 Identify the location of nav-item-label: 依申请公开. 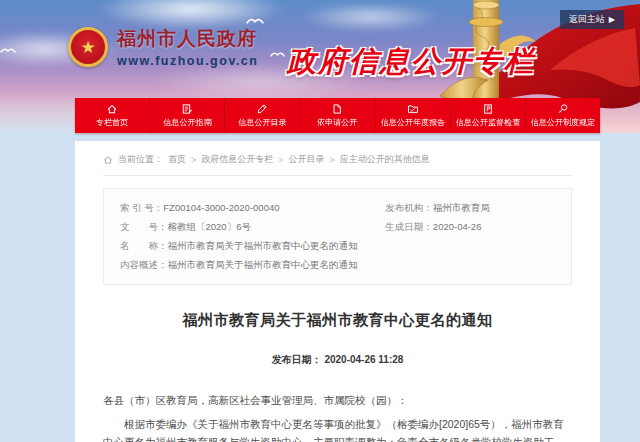
(337, 122).